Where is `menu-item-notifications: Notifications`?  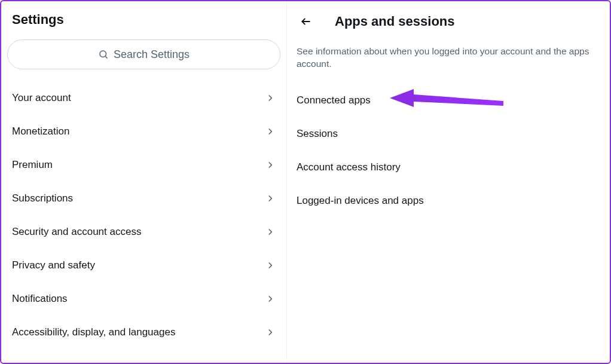 menu-item-notifications: Notifications is located at coordinates (143, 299).